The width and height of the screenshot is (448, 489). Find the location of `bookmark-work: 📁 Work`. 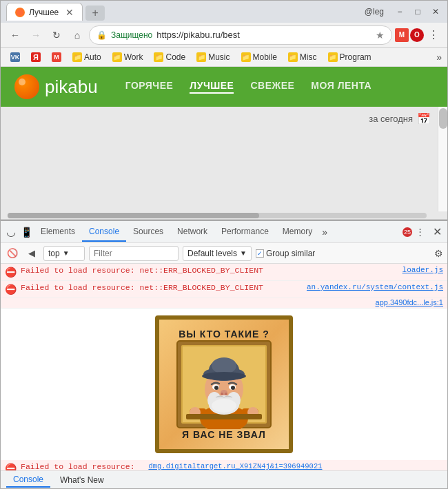

bookmark-work: 📁 Work is located at coordinates (128, 57).